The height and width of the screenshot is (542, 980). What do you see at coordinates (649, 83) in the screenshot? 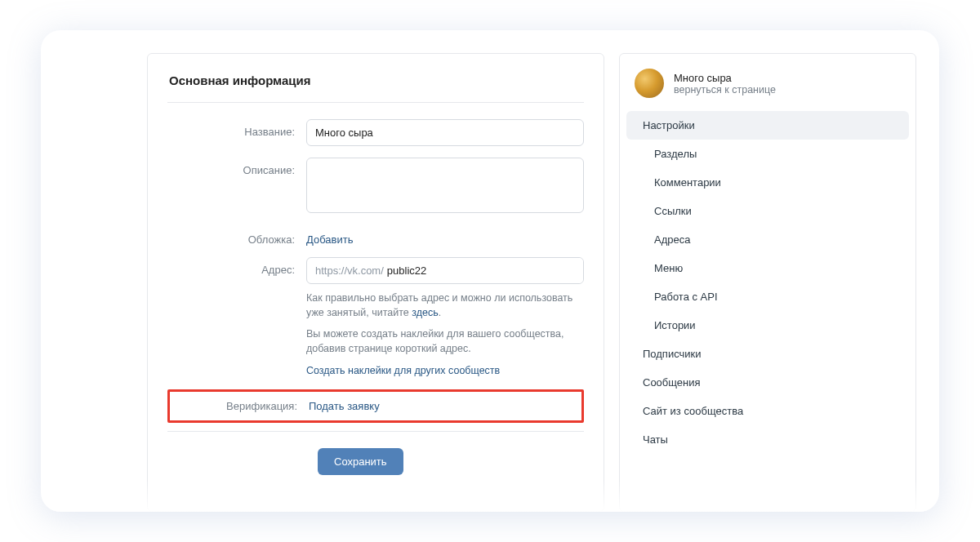
I see `avatar` at bounding box center [649, 83].